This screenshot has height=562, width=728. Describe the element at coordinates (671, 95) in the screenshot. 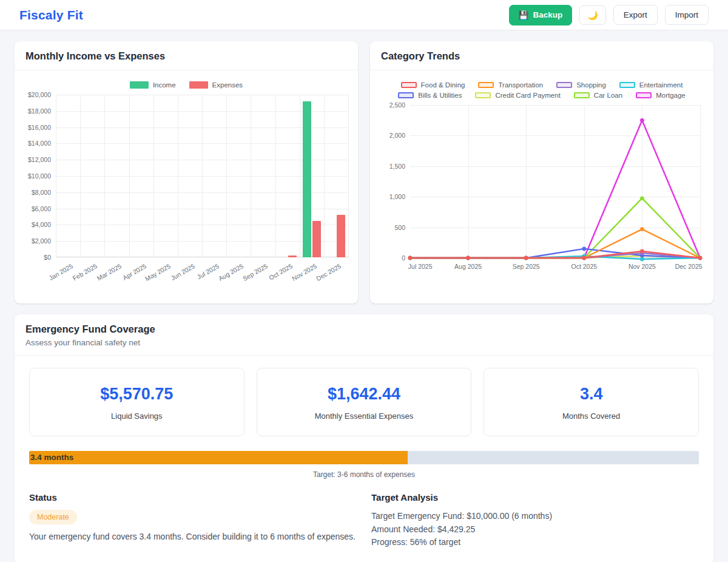

I see `legend-label: Mortgage` at that location.